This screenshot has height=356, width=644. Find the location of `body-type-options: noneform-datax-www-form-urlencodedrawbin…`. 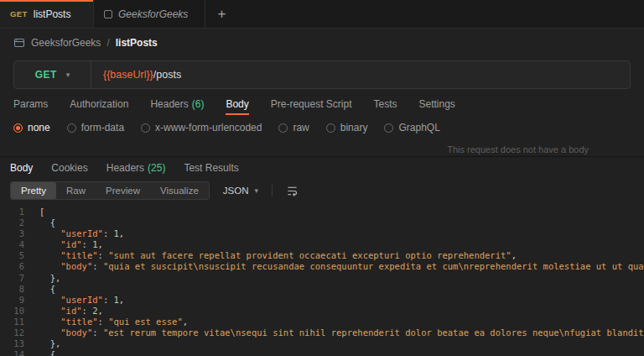

body-type-options: noneform-datax-www-form-urlencodedrawbin… is located at coordinates (322, 128).